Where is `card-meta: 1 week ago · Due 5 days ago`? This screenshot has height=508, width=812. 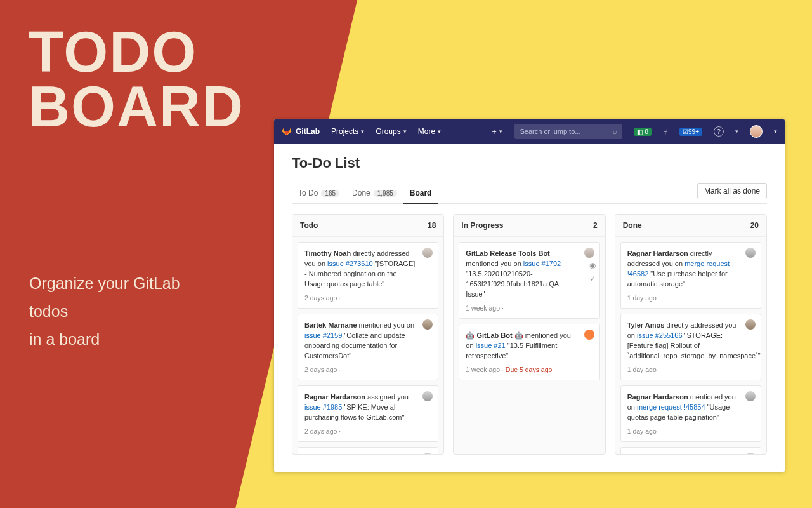
card-meta: 1 week ago · Due 5 days ago is located at coordinates (529, 370).